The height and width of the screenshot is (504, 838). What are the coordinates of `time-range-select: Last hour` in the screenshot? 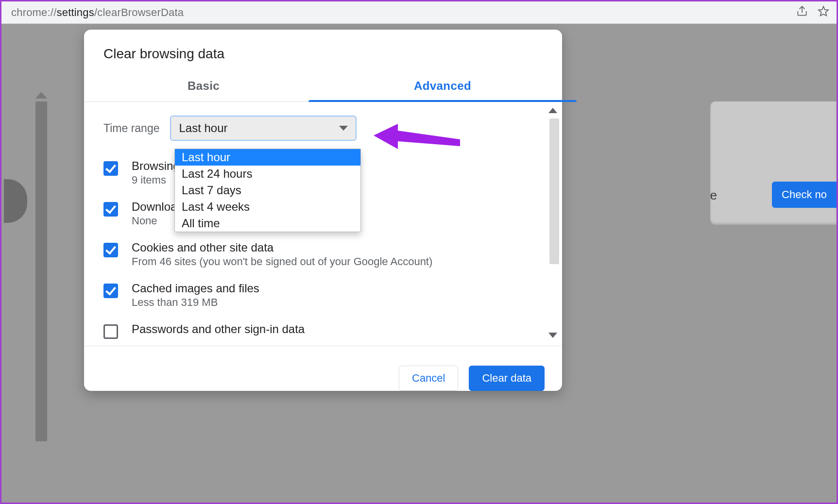 It's located at (263, 128).